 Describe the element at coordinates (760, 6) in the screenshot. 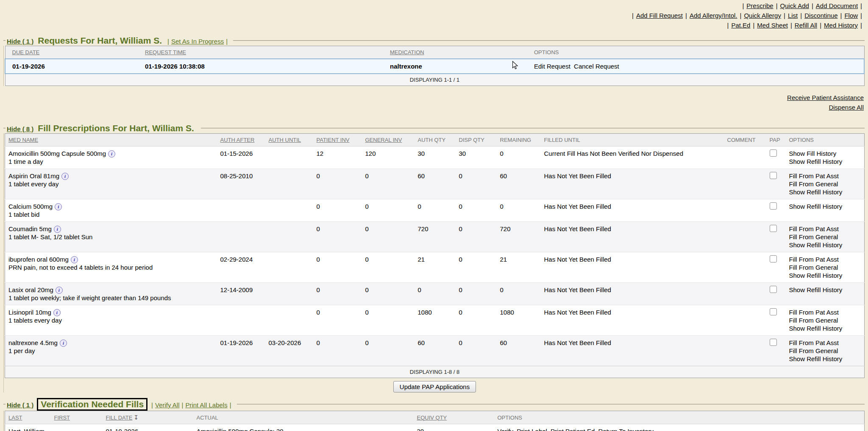

I see `nav-prescribe-link: Prescribe` at that location.